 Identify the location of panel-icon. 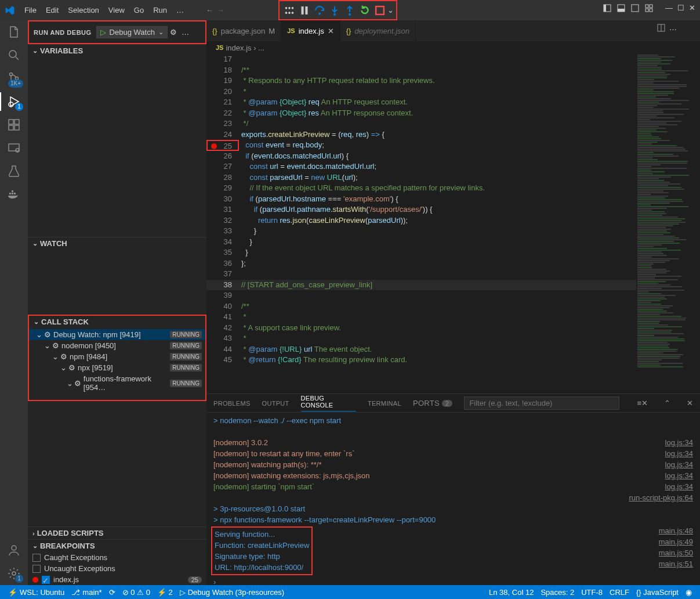
(621, 8).